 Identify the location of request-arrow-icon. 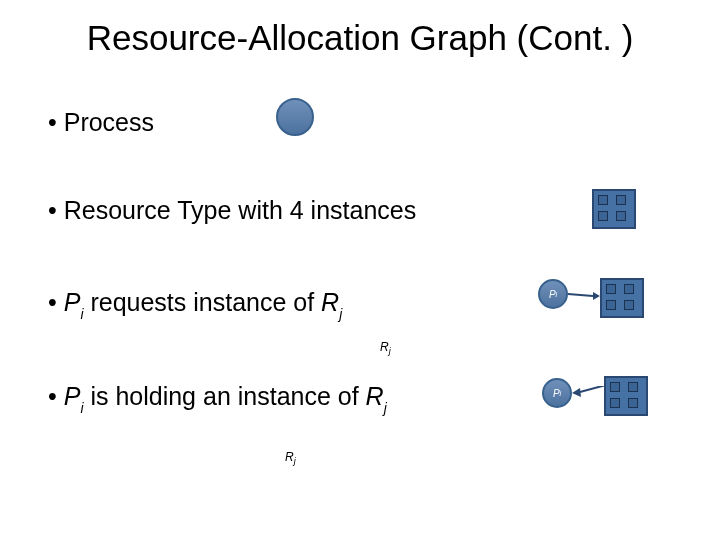
(584, 296).